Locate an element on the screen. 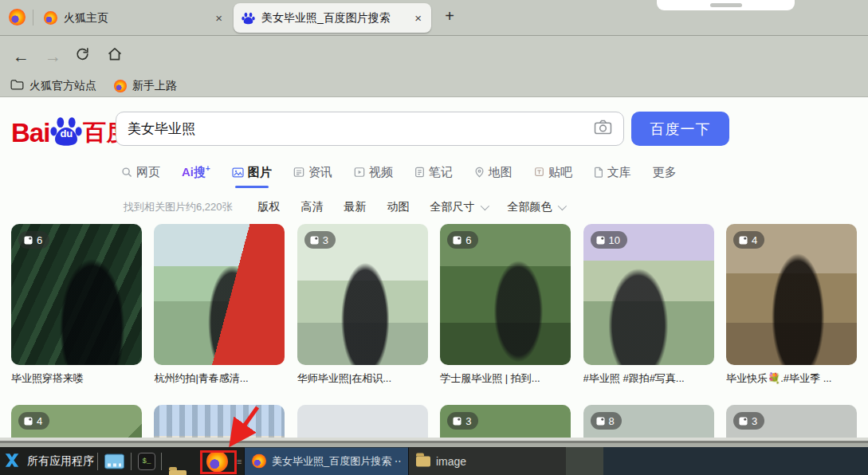  show-desktop-icon is located at coordinates (115, 461).